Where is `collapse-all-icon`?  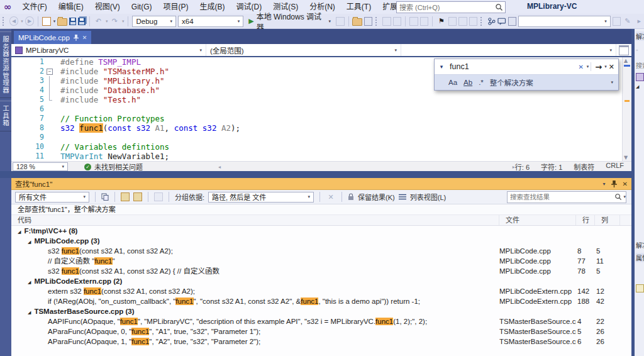 collapse-all-icon is located at coordinates (138, 197).